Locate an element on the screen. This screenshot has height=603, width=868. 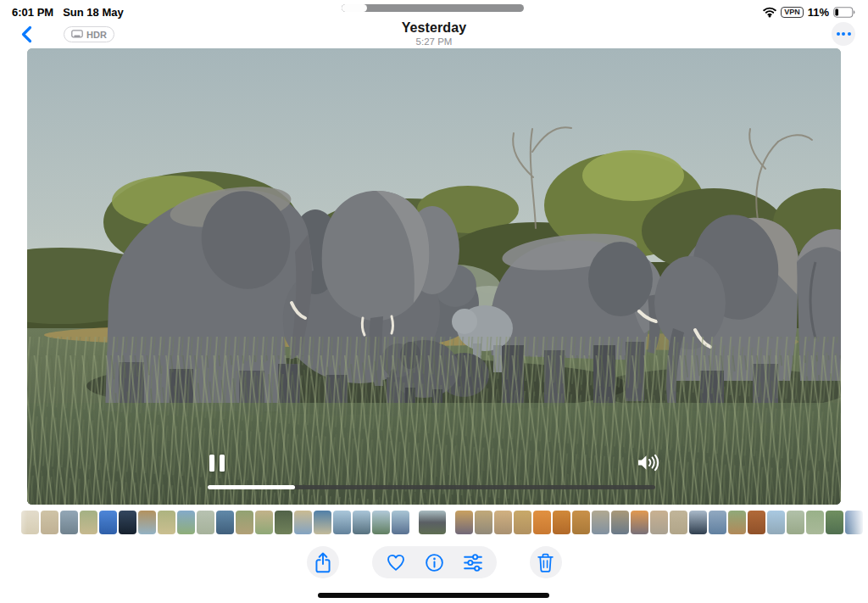
thumbnail-strip is located at coordinates (434, 522).